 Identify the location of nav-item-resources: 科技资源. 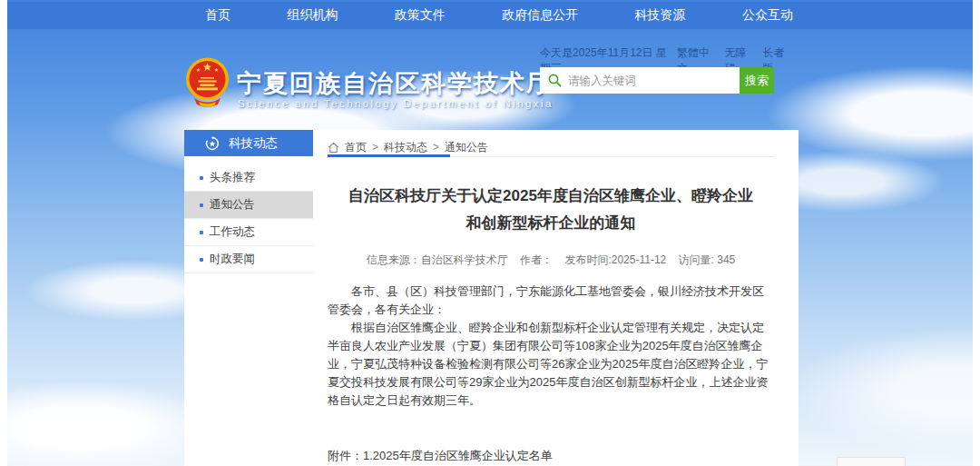
(661, 15).